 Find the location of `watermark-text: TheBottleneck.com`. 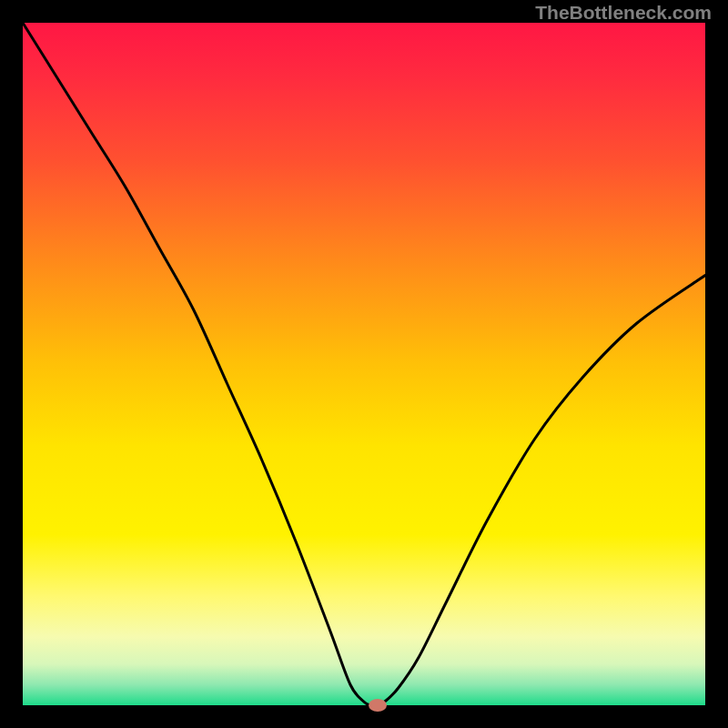

watermark-text: TheBottleneck.com is located at coordinates (623, 13).